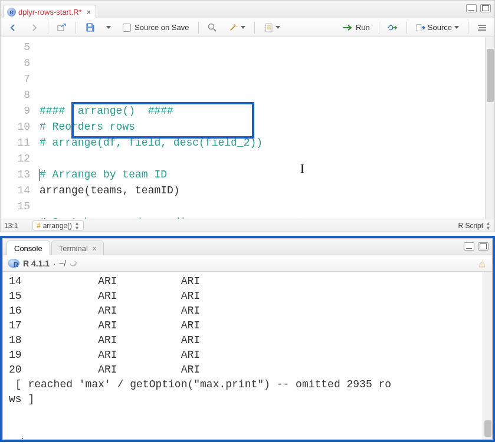  What do you see at coordinates (15, 174) in the screenshot?
I see `line-number: 13` at bounding box center [15, 174].